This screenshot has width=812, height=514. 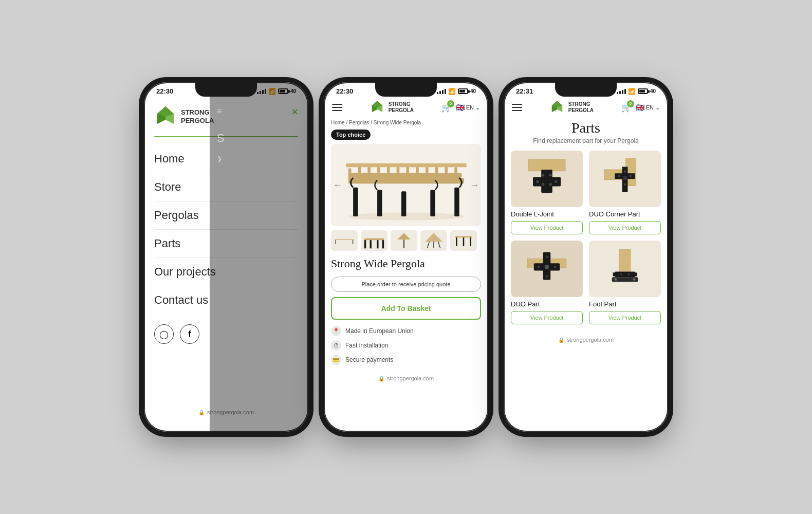 I want to click on pergola-svg, so click(x=406, y=185).